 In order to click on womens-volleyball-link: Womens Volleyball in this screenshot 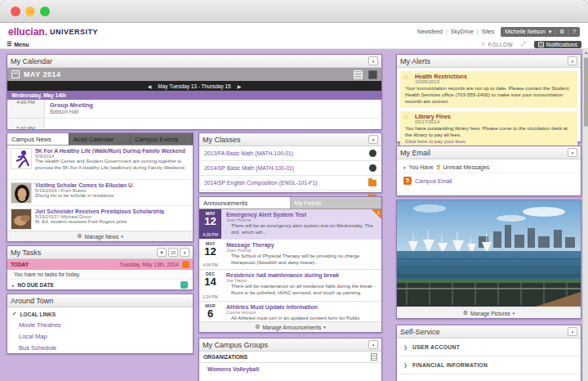, I will do `click(291, 370)`.